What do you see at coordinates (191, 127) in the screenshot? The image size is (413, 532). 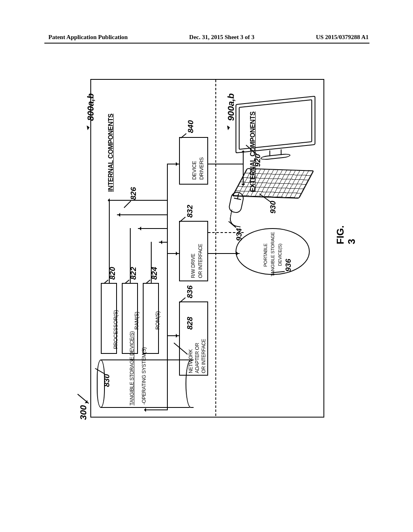 I see `ref-840: 840` at bounding box center [191, 127].